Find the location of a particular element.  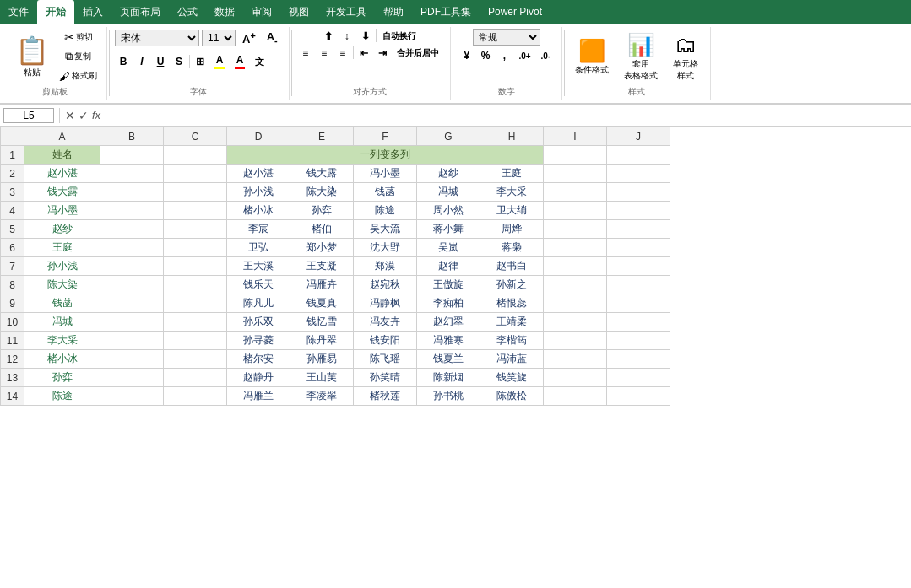

col-header-b: B is located at coordinates (132, 137).